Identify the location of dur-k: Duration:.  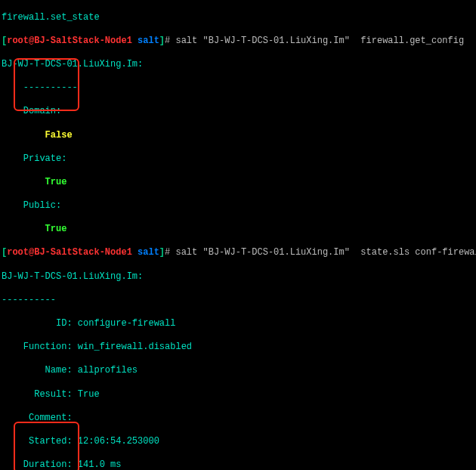
(48, 465).